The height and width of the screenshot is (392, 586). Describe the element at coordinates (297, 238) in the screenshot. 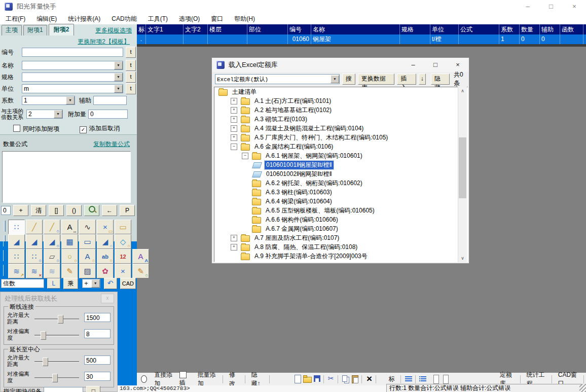

I see `tree-item-label: A.7 屋面及防水工程(编码:0107)` at that location.